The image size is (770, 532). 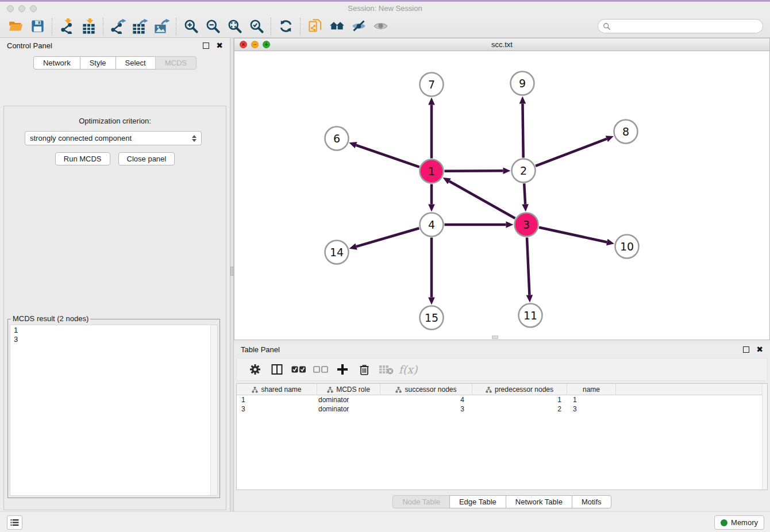 I want to click on tab-style: Style, so click(x=98, y=63).